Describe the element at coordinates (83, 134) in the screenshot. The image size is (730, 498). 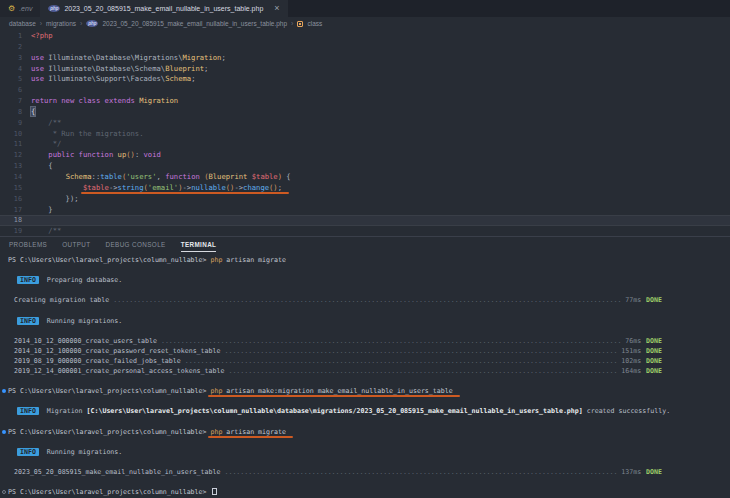
I see `code-text: * Run the migrations.` at that location.